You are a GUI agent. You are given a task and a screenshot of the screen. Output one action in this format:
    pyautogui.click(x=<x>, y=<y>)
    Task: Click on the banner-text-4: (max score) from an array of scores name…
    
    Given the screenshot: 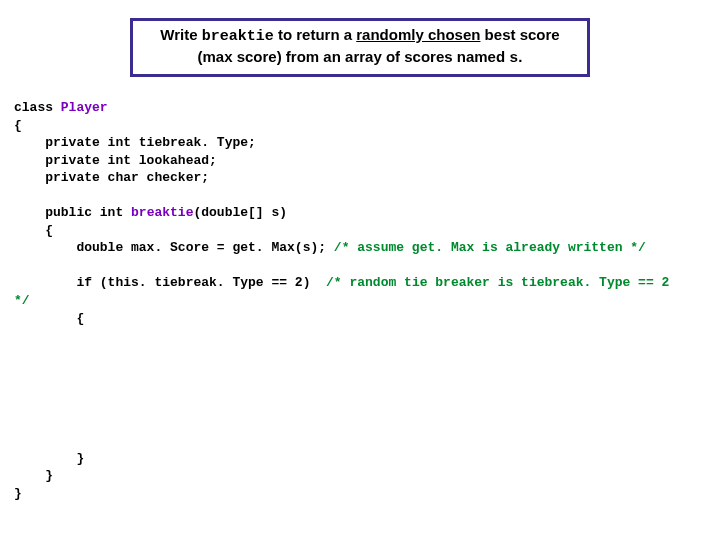 What is the action you would take?
    pyautogui.click(x=354, y=56)
    